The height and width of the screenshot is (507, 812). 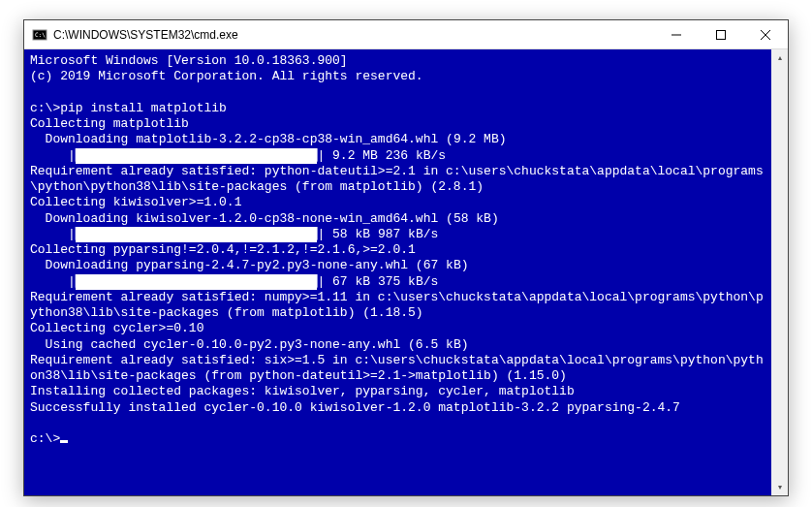 I want to click on output-line: Requirement already satisfied: python-da…, so click(x=397, y=180).